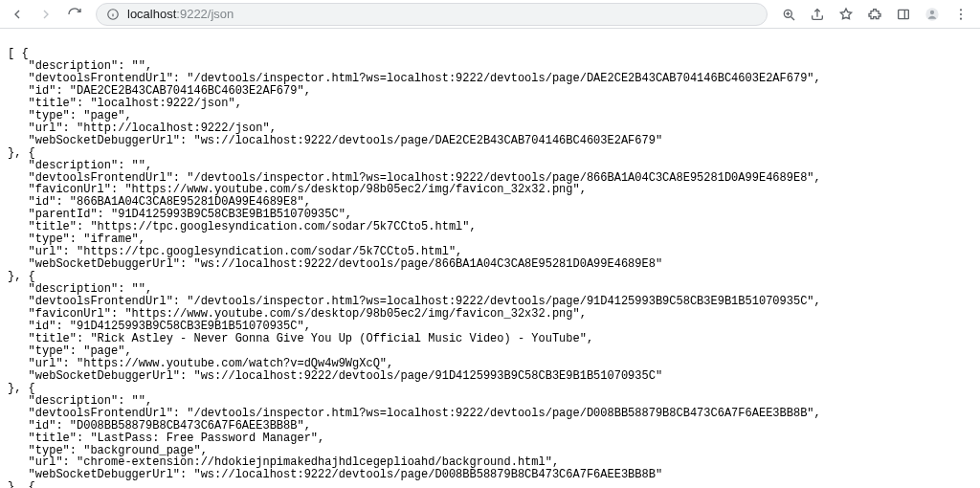  Describe the element at coordinates (932, 14) in the screenshot. I see `profile-icon` at that location.